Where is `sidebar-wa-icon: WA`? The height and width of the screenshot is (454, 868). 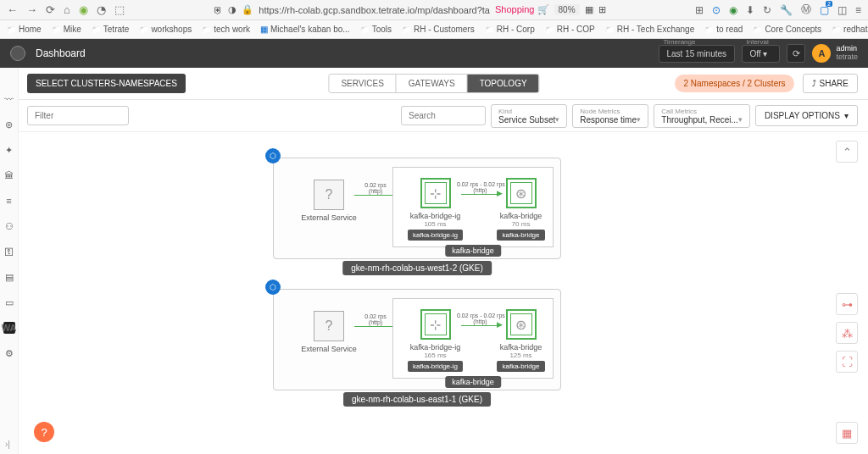 sidebar-wa-icon: WA is located at coordinates (9, 328).